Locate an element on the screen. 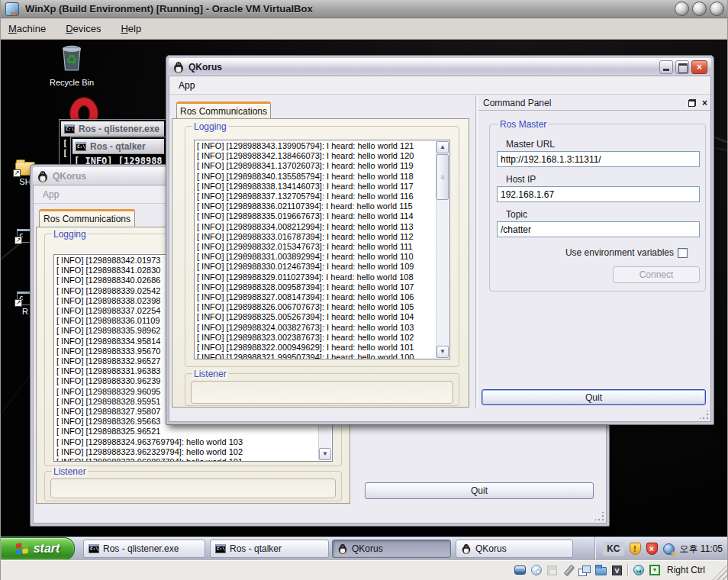 Image resolution: width=728 pixels, height=580 pixels. log-line: [ INFO] [1298988328.009587394]: I heard:… is located at coordinates (316, 287).